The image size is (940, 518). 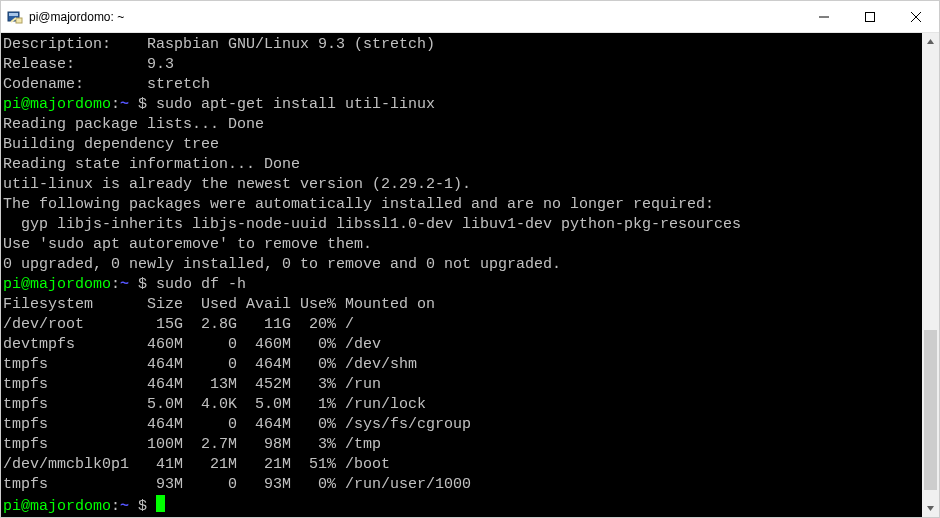 I want to click on df-row: devtmpfs 460M 0 460M 0% /dev, so click(x=462, y=345).